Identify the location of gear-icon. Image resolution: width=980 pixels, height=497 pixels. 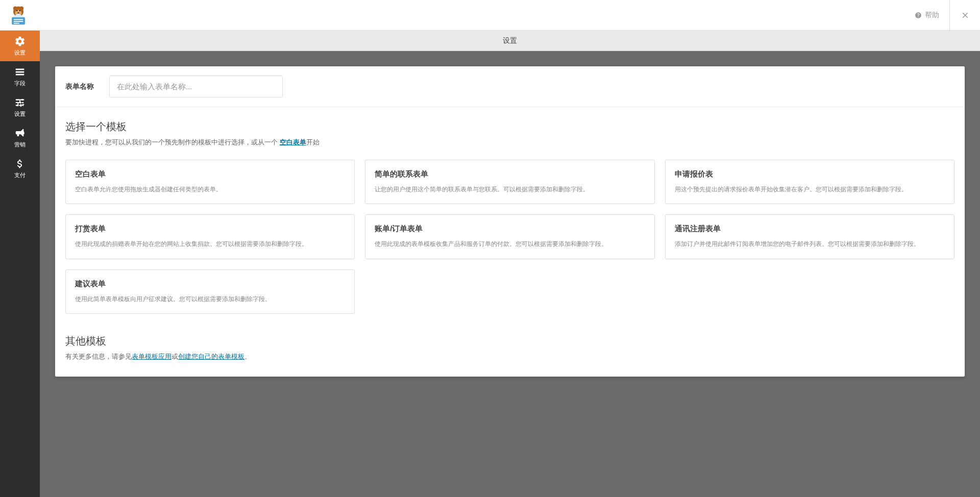
(20, 41).